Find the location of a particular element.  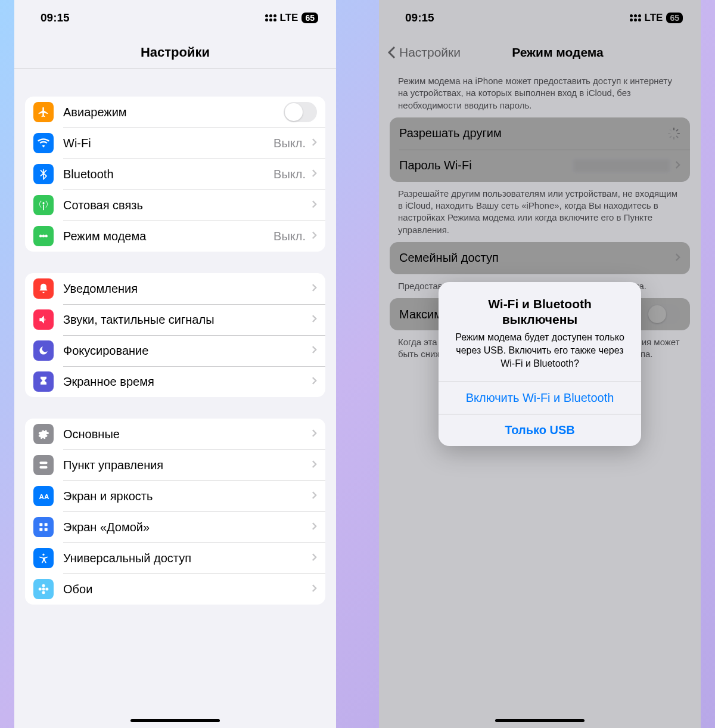

row-label: Уведомления is located at coordinates (187, 289).